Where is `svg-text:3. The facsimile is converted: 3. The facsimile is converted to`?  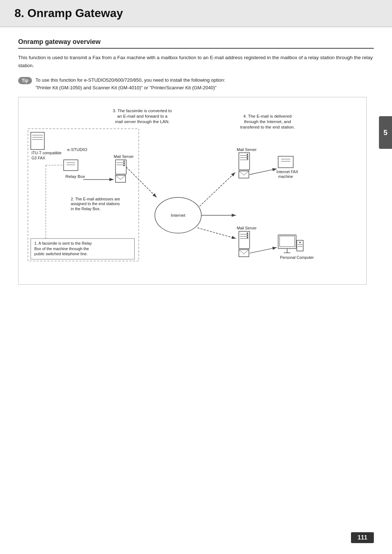 svg-text:3. The facsimile is converted: 3. The facsimile is converted to is located at coordinates (142, 111).